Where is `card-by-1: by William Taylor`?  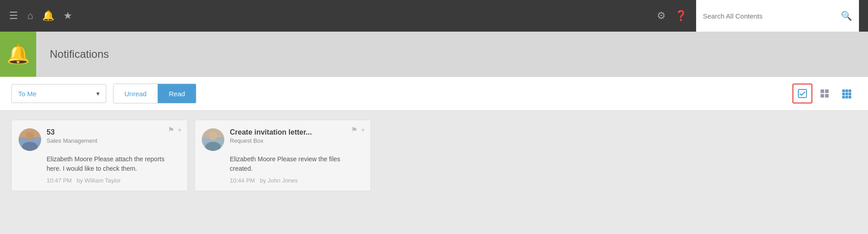 card-by-1: by William Taylor is located at coordinates (99, 181).